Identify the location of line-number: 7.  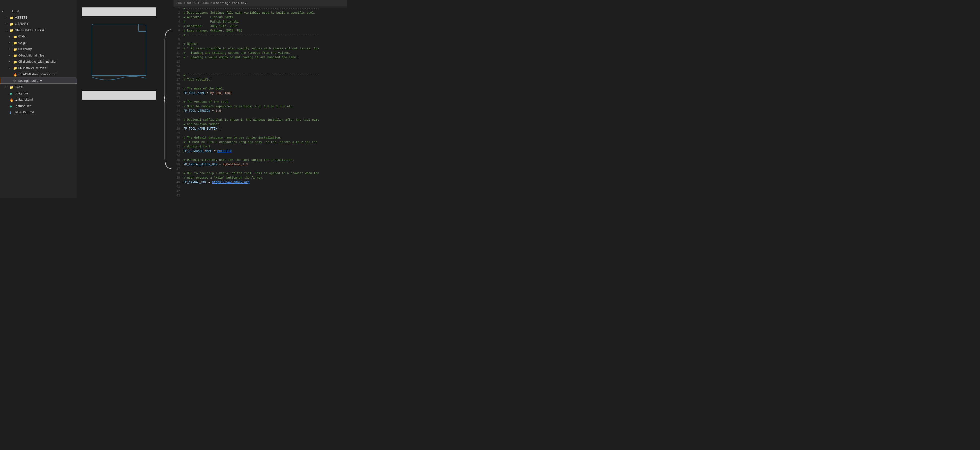
(178, 35).